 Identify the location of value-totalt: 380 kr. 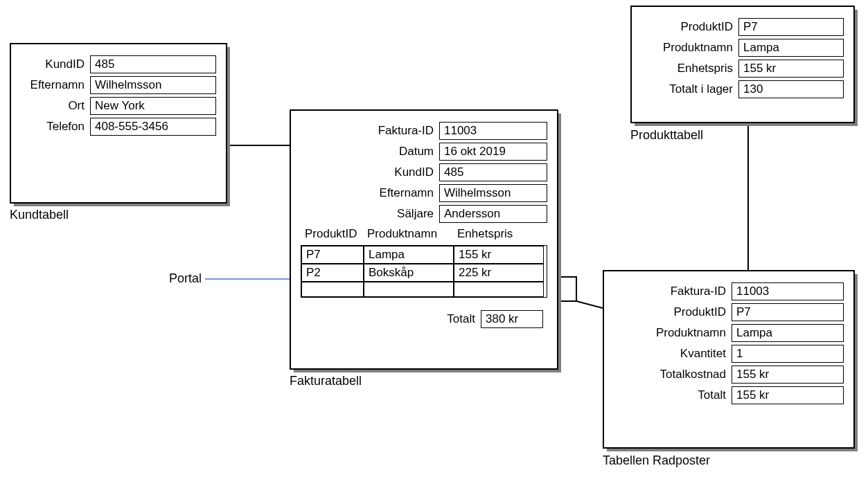
(512, 319).